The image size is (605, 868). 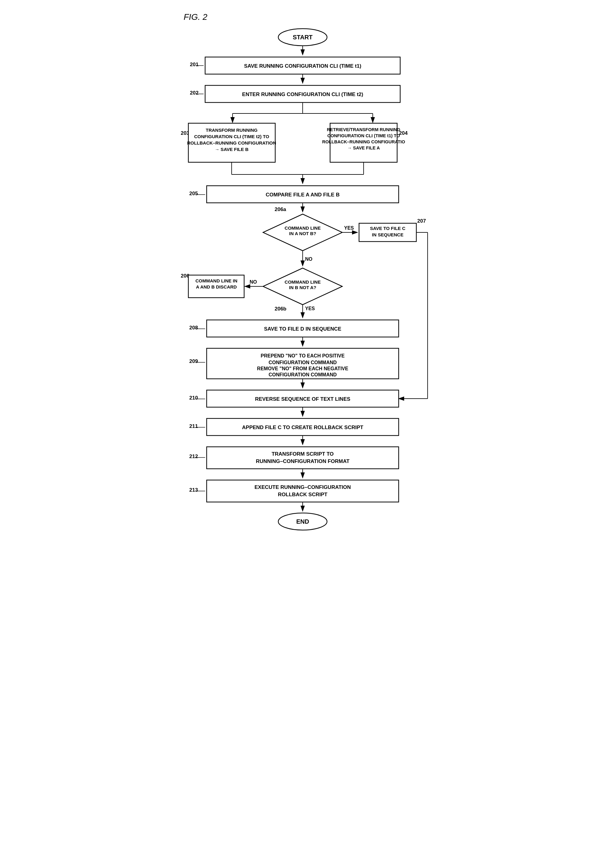 What do you see at coordinates (303, 369) in the screenshot?
I see `node-209-line3: REMOVE "NO" FROM EACH NEGATIVE` at bounding box center [303, 369].